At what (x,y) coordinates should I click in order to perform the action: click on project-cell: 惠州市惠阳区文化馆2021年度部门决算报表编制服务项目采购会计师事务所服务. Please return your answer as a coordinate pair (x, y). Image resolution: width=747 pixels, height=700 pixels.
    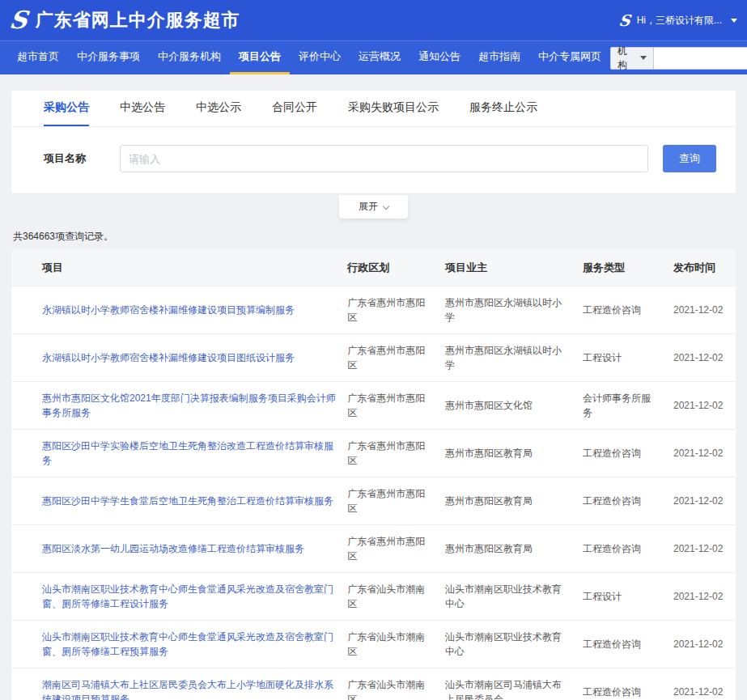
    Looking at the image, I should click on (176, 406).